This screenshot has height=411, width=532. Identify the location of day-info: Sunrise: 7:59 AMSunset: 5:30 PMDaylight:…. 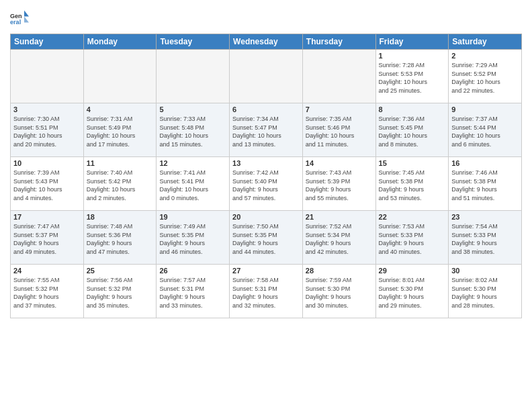
(339, 293).